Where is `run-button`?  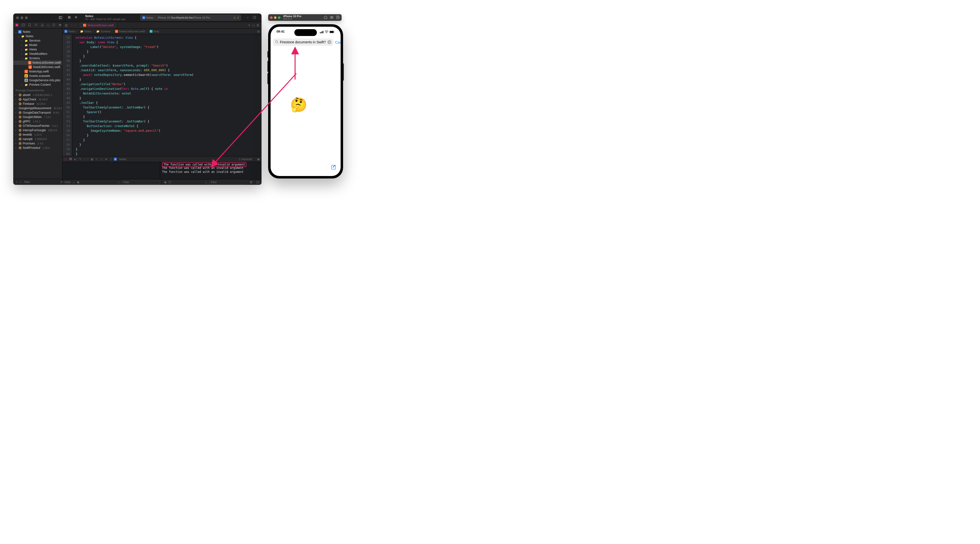 run-button is located at coordinates (76, 17).